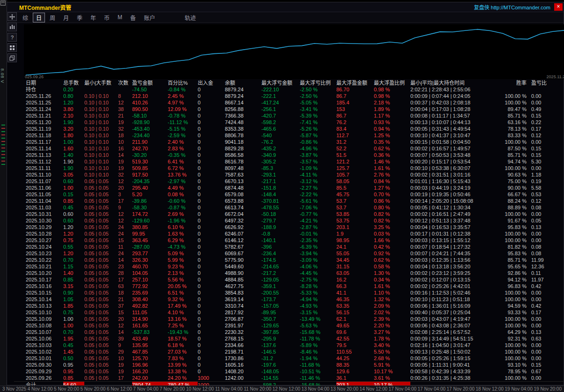 This screenshot has height=392, width=564. What do you see at coordinates (133, 18) in the screenshot?
I see `menu-tab-备: 备` at bounding box center [133, 18].